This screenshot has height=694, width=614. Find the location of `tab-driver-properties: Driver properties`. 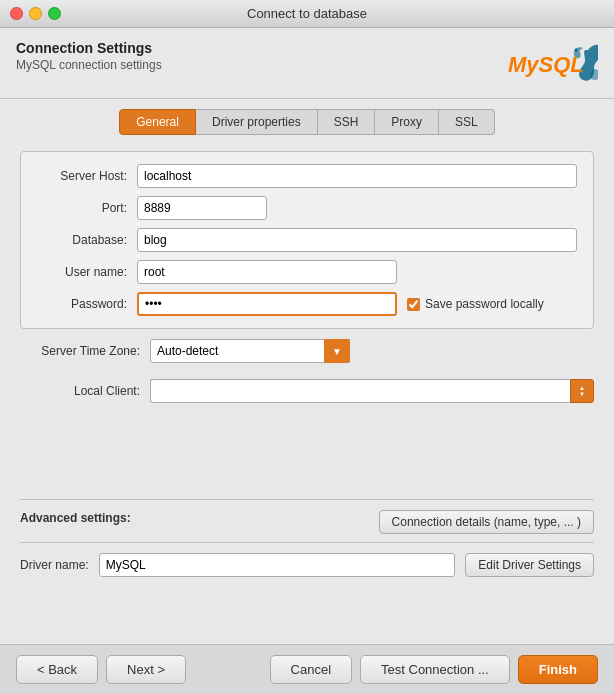

tab-driver-properties: Driver properties is located at coordinates (257, 122).